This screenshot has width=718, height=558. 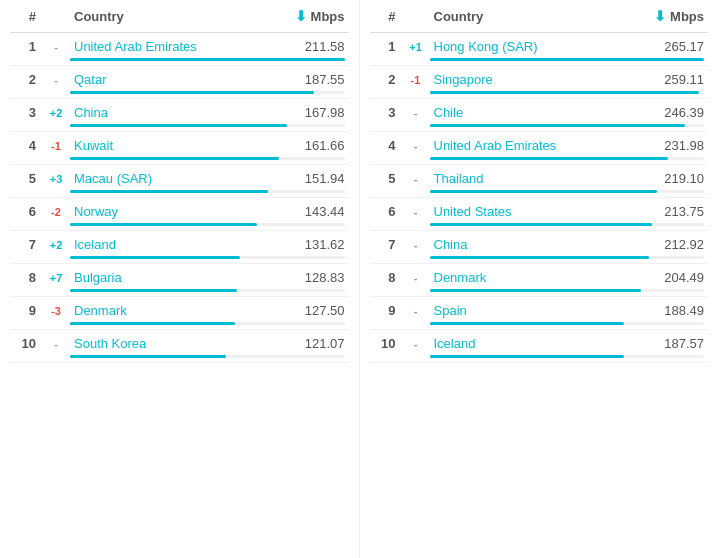 What do you see at coordinates (180, 82) in the screenshot?
I see `table-row: 2 - Qatar 187.55` at bounding box center [180, 82].